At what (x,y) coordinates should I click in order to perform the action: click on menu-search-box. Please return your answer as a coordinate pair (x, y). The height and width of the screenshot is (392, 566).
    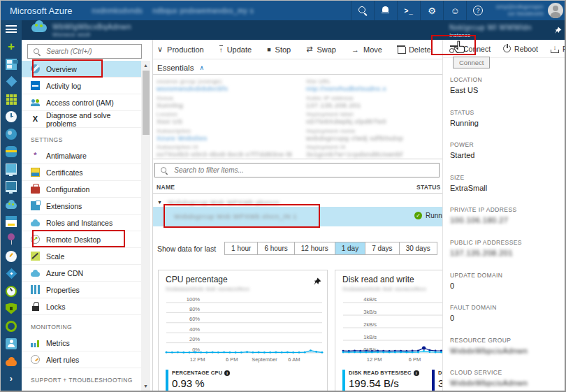
    Looking at the image, I should click on (85, 52).